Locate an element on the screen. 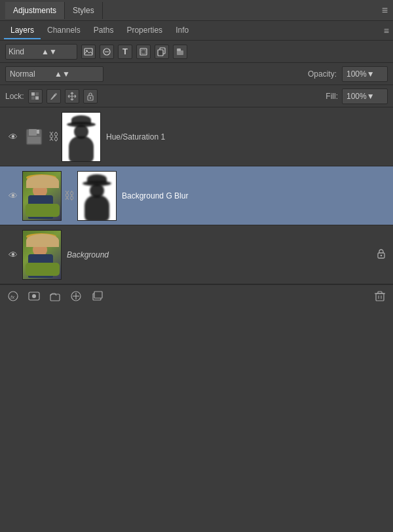 The width and height of the screenshot is (393, 532). filter-icon-transform is located at coordinates (143, 52).